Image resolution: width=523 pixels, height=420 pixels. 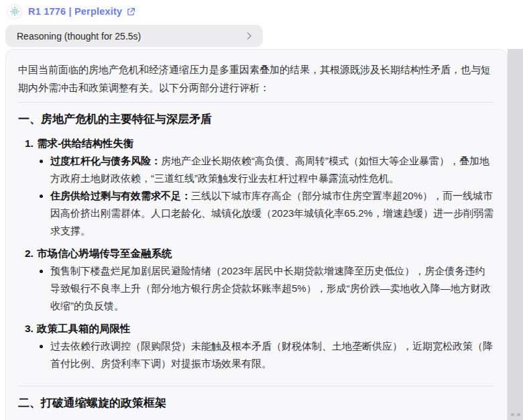 I want to click on list-item: 2. 市场信心坍塌传导至金融系统 预售制下楼盘烂尾加剧居民避险情绪（2023年居…, so click(x=259, y=280).